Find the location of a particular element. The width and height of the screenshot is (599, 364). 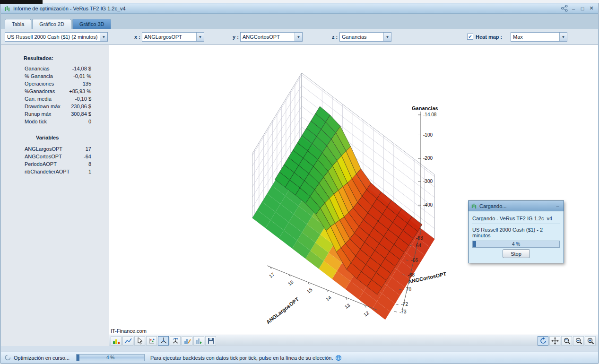

heatmap-mode-value: Max is located at coordinates (535, 37).